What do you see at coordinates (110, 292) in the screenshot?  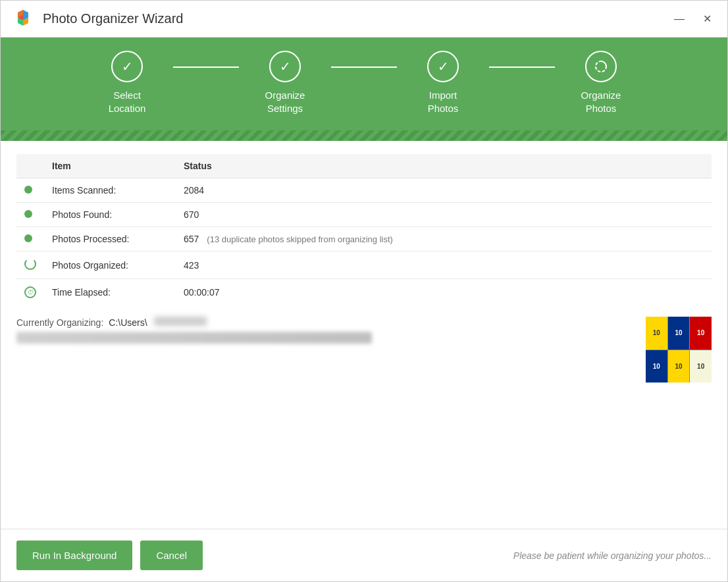 I see `row-label: Time Elapsed:` at bounding box center [110, 292].